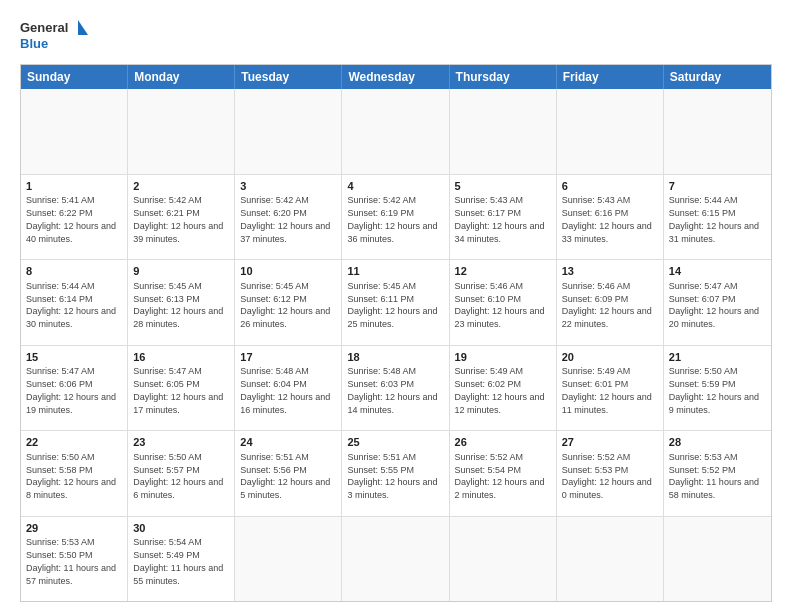  I want to click on week-row-2: 8 Sunrise: 5:44 AMSunset: 6:14 PMDayligh…, so click(396, 302).